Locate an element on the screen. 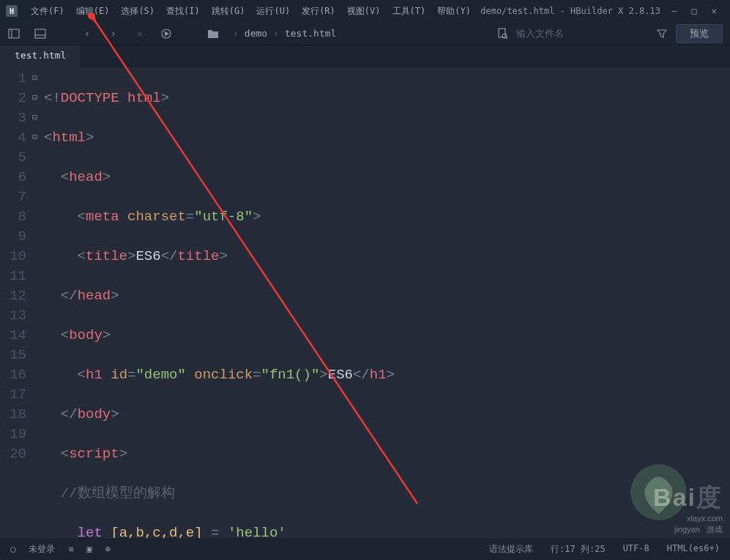  menu-help: 帮助(Y) is located at coordinates (454, 12).